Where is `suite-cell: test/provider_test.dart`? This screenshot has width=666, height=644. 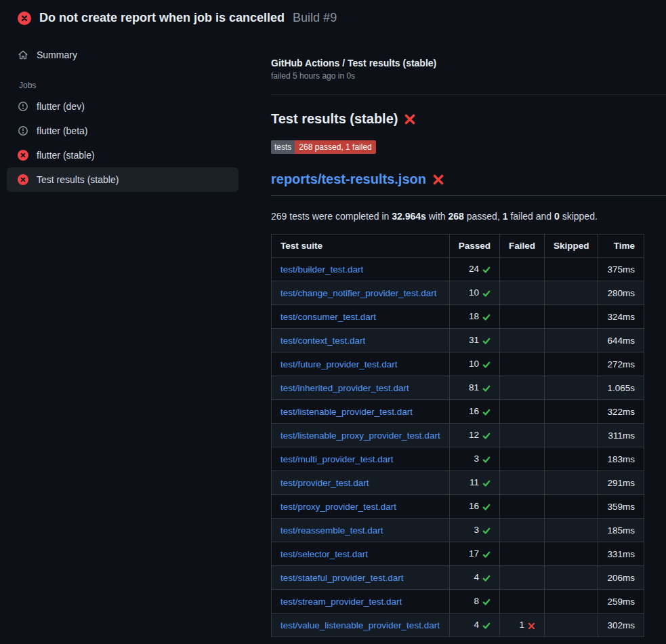
suite-cell: test/provider_test.dart is located at coordinates (360, 483).